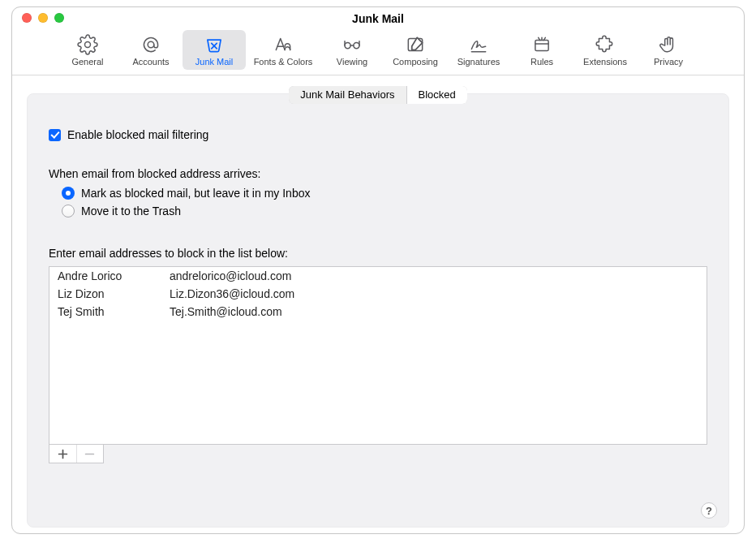  What do you see at coordinates (378, 52) in the screenshot?
I see `prefs-toolbar: General Accounts Junk Mail Fonts & Color…` at bounding box center [378, 52].